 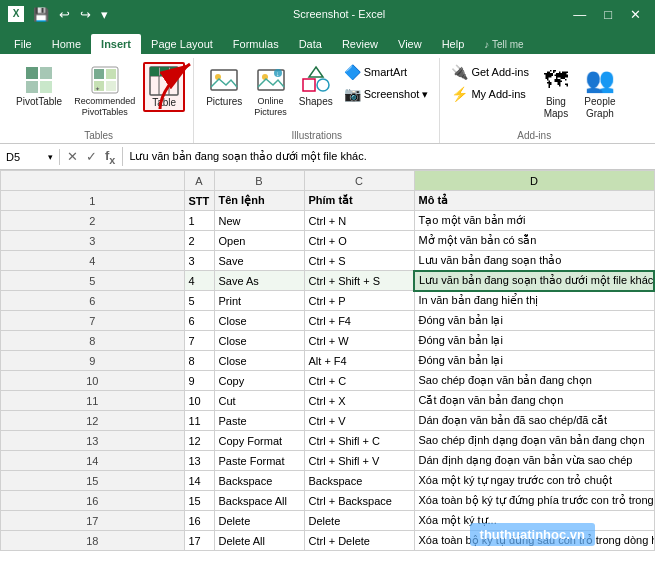 What do you see at coordinates (359, 501) in the screenshot?
I see `cell-phim-16: Ctrl + Backspace` at bounding box center [359, 501].